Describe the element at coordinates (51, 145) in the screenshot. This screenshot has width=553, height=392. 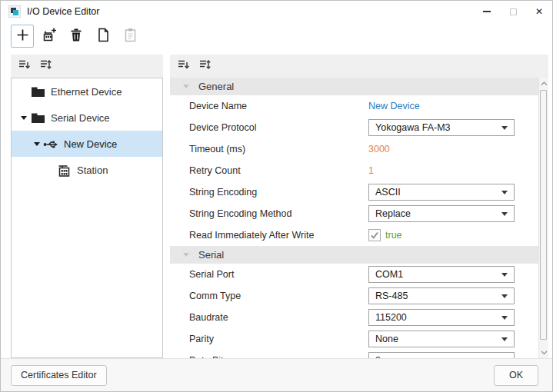
I see `usb-device-icon` at that location.